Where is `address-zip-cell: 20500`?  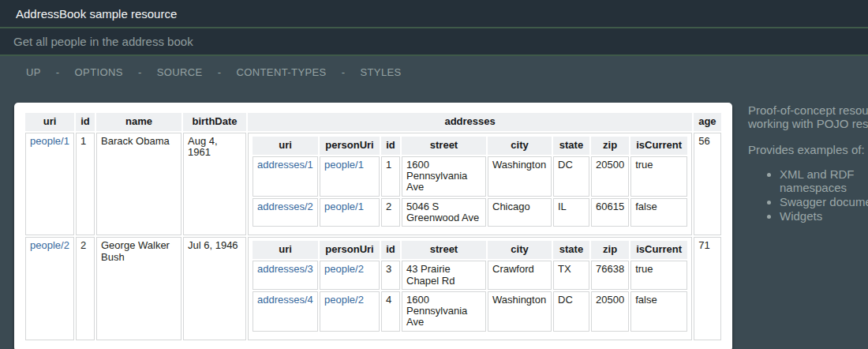 address-zip-cell: 20500 is located at coordinates (610, 177).